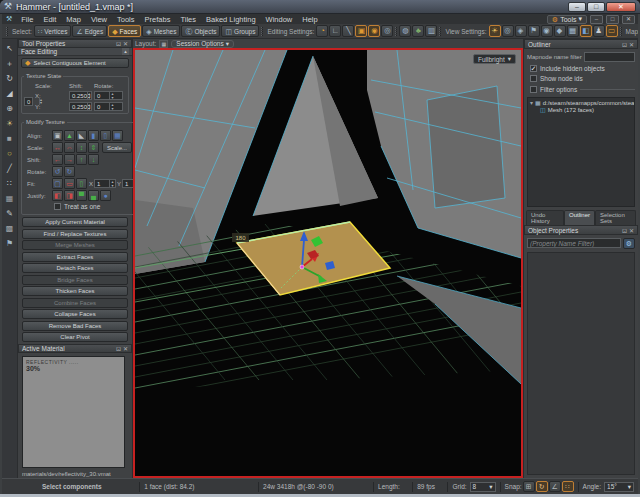 This screenshot has height=497, width=640. Describe the element at coordinates (108, 96) in the screenshot. I see `x-shift-spinner: 0 ▴▾` at that location.